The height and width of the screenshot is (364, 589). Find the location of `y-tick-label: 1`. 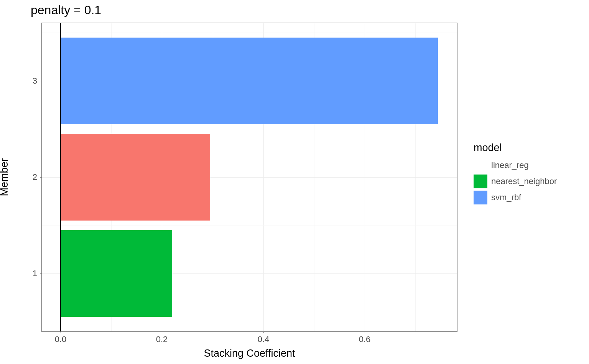

y-tick-label: 1 is located at coordinates (35, 273).